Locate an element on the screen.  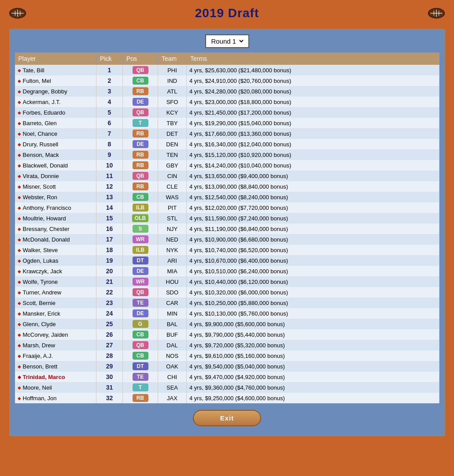
position-badge: DT is located at coordinates (140, 366).